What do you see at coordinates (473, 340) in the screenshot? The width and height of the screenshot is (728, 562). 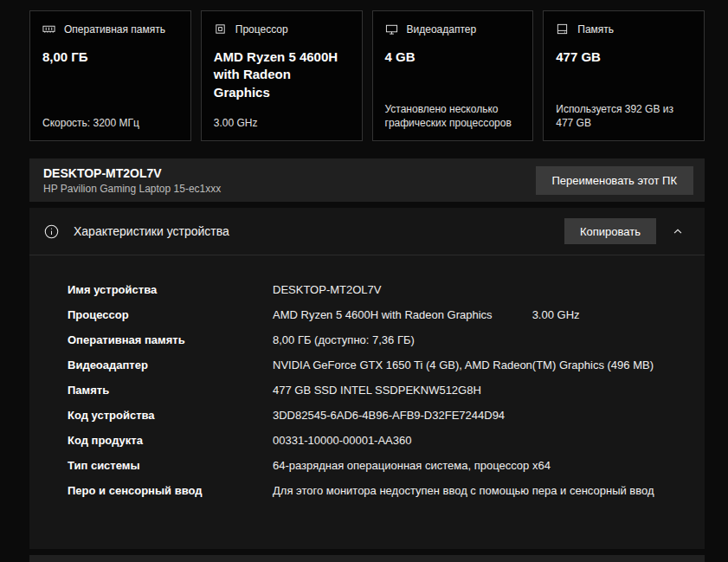 I see `spec-value: 8,00 ГБ (доступно: 7,36 ГБ)` at bounding box center [473, 340].